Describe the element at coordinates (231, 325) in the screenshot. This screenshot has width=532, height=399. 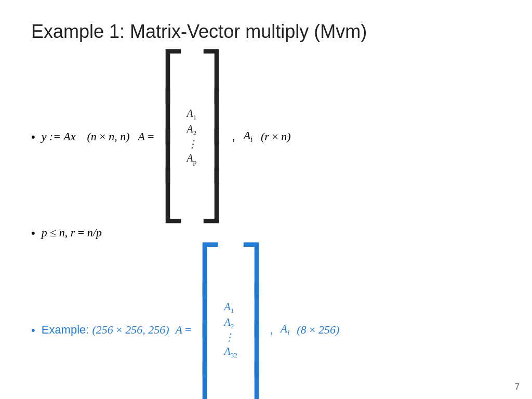
I see `matrix-2: ⎡⎢⎢⎣ A1 A2 ⋮ A32 ⎤⎥⎥⎦` at that location.